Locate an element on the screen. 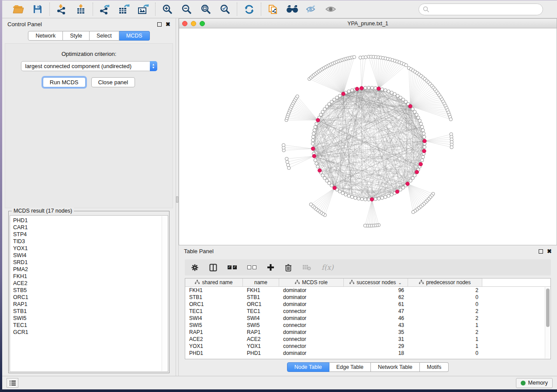 Image resolution: width=557 pixels, height=392 pixels. table-row: SWI5SWI5connector431 is located at coordinates (368, 325).